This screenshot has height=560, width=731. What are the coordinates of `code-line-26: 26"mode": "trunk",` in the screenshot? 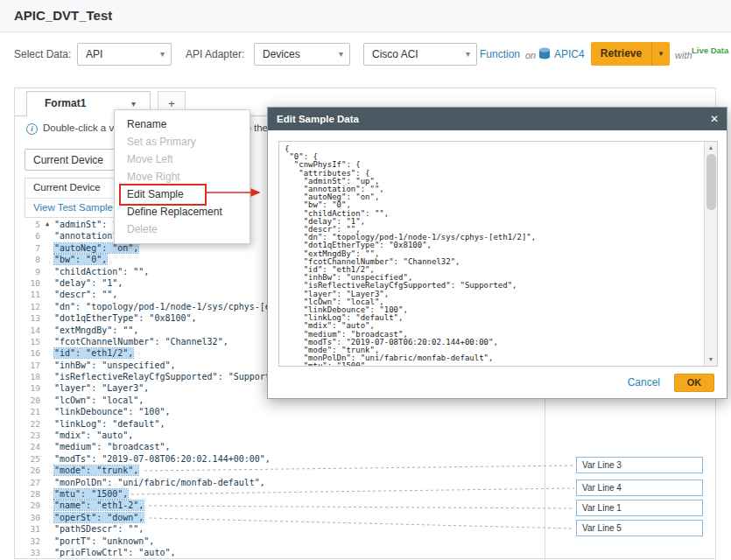 It's located at (280, 471).